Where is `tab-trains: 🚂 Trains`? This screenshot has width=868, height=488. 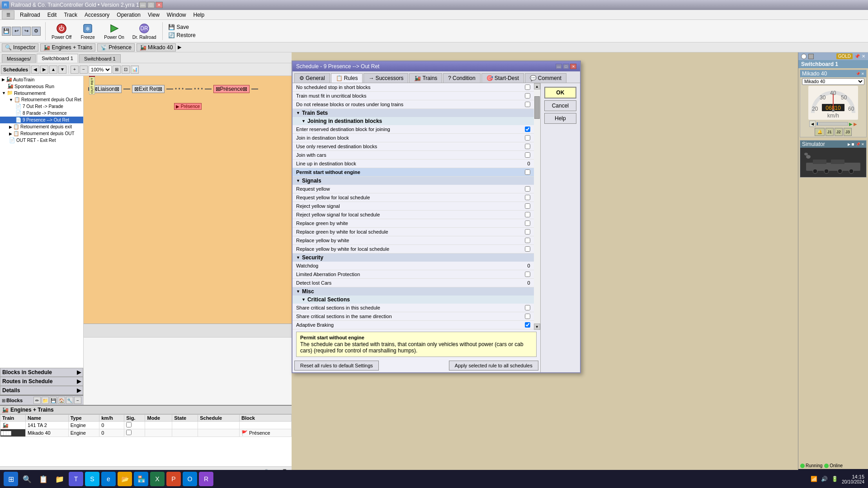
tab-trains: 🚂 Trains is located at coordinates (426, 78).